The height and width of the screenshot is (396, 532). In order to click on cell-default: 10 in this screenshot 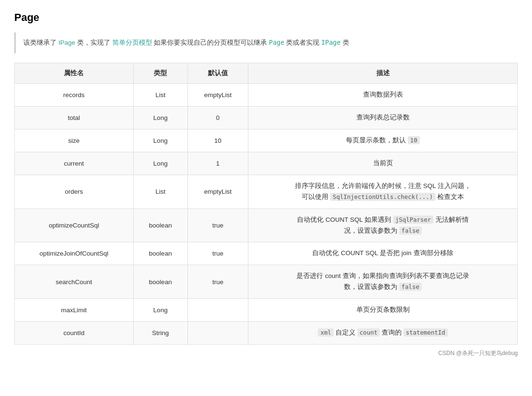, I will do `click(218, 140)`.